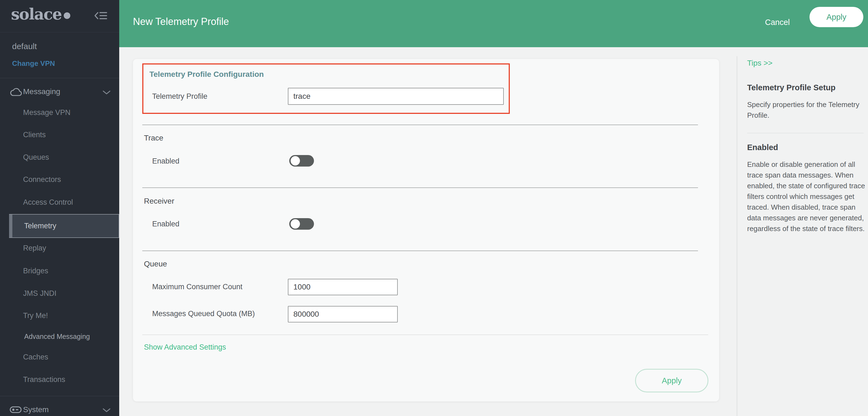 The height and width of the screenshot is (416, 868). I want to click on sidebar-item-caches: Caches, so click(36, 357).